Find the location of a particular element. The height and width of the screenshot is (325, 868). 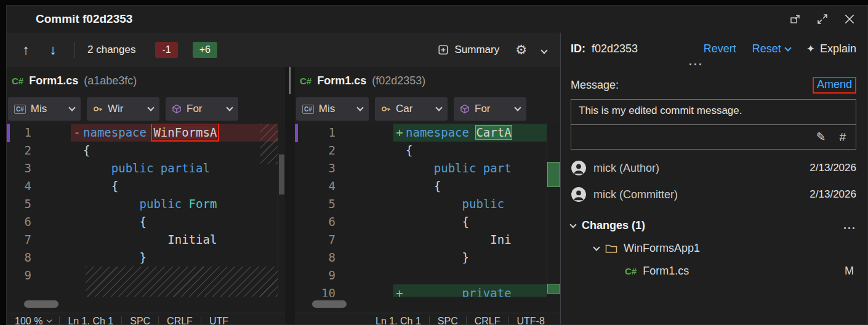

close-button is located at coordinates (850, 19).